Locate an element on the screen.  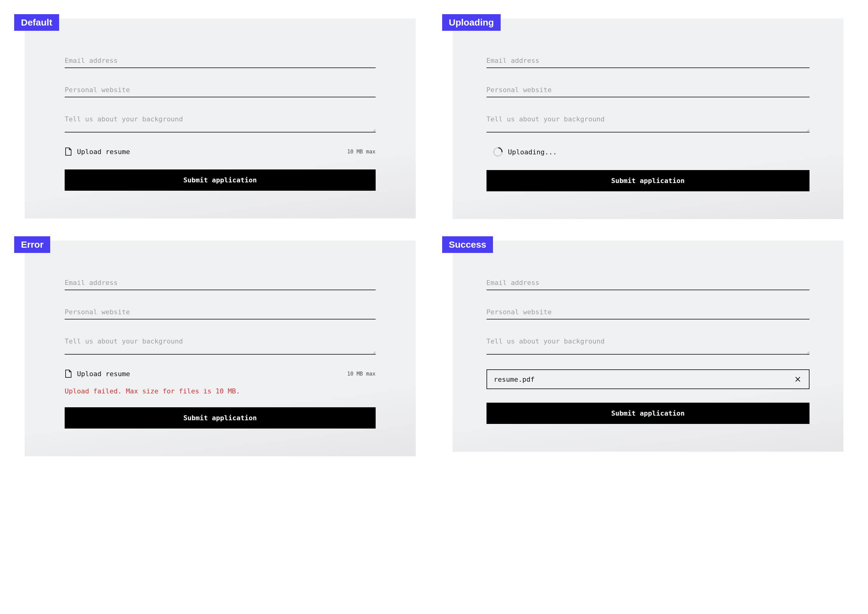
variant-uploading: Uploading Uploading... Submit applicatio… is located at coordinates (648, 119).